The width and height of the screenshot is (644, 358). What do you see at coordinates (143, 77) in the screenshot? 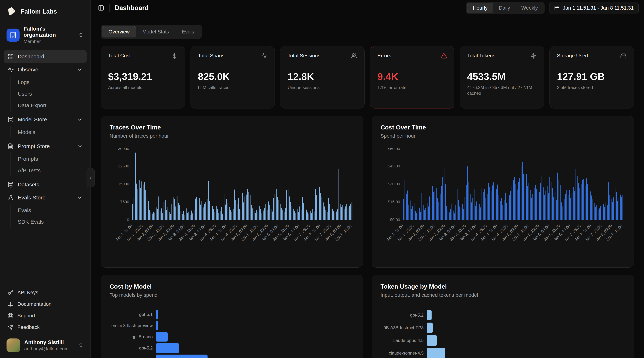
I see `stat-card-total-cost: Total Cost$3,319.21Across all models` at bounding box center [143, 77].